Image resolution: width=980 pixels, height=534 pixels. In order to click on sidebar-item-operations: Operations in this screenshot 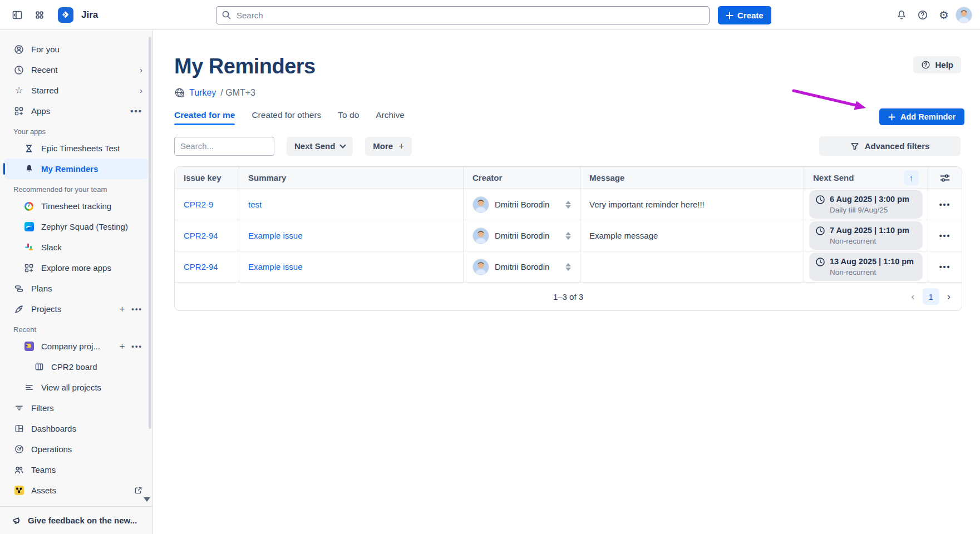, I will do `click(76, 449)`.